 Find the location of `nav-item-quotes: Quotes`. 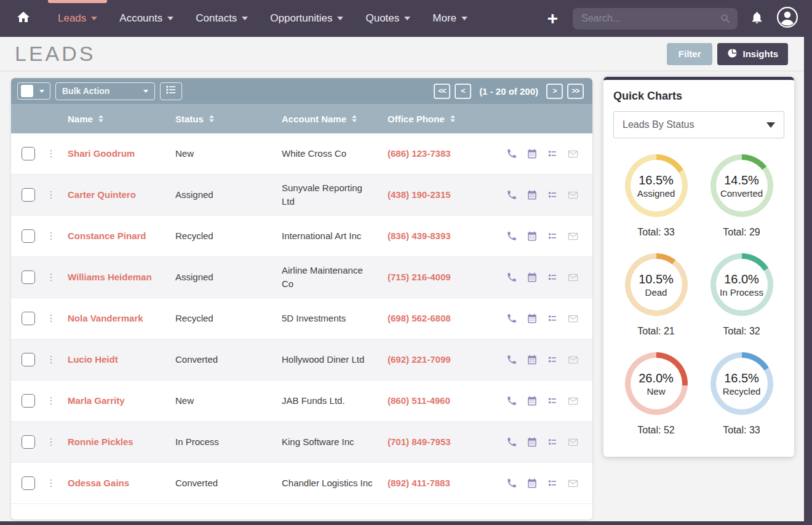

nav-item-quotes: Quotes is located at coordinates (388, 18).